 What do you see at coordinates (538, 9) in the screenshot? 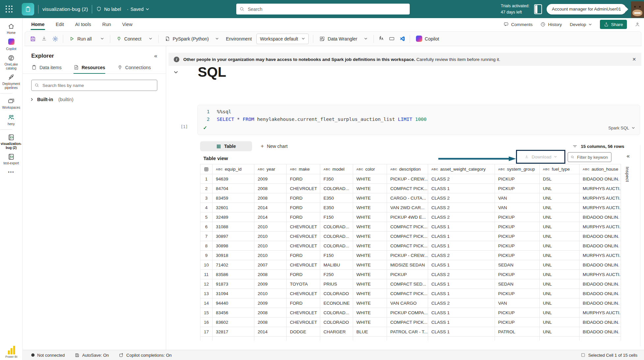
I see `stage-view-icon` at bounding box center [538, 9].